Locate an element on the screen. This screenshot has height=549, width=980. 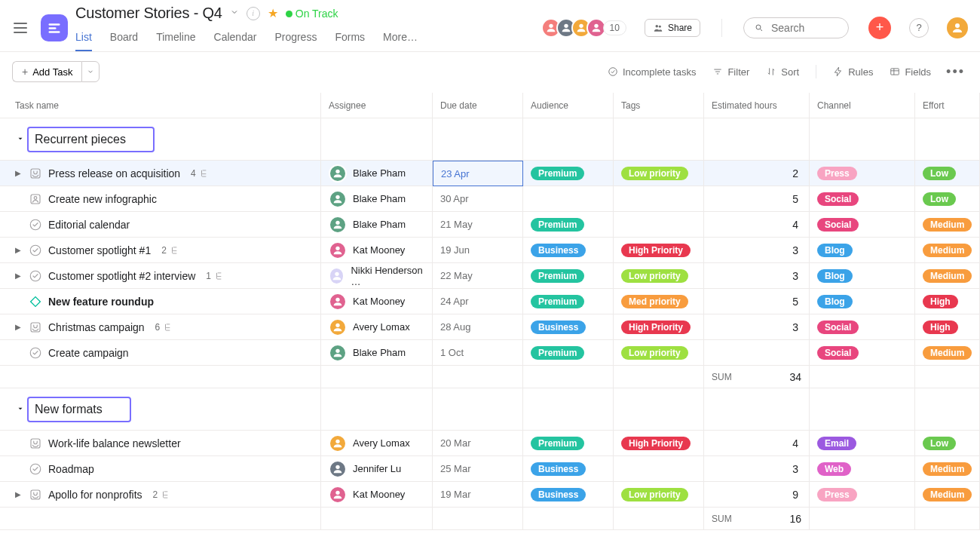
channel-pill: Blog is located at coordinates (835, 250).